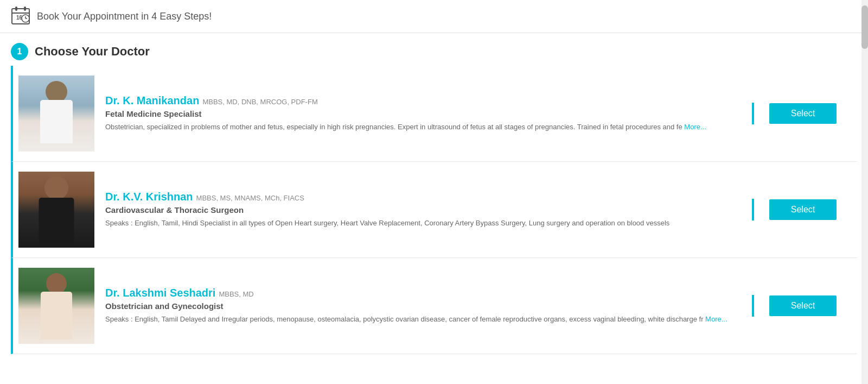  Describe the element at coordinates (423, 223) in the screenshot. I see `doctor-description-krishnan: Speaks : English, Tamil, Hindi Specialis…` at that location.